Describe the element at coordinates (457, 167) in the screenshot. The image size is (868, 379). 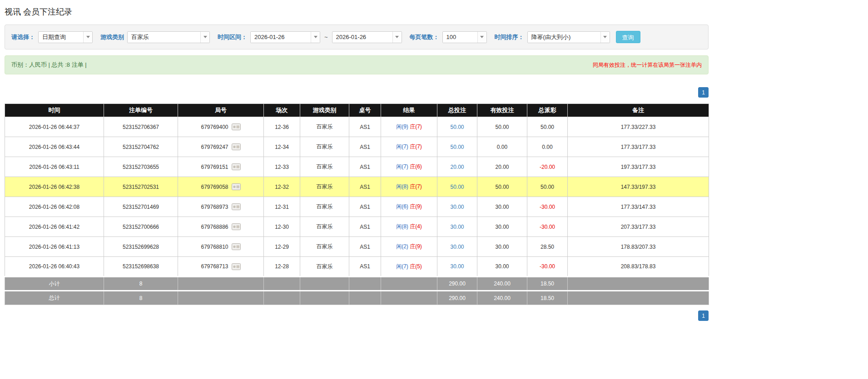
I see `total-bet-link: 20.00` at that location.